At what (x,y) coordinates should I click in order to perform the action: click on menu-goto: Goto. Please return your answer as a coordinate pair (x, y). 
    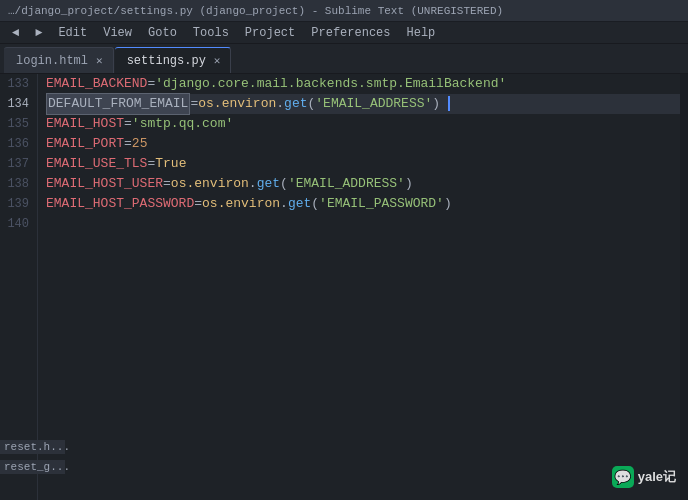
    Looking at the image, I should click on (162, 33).